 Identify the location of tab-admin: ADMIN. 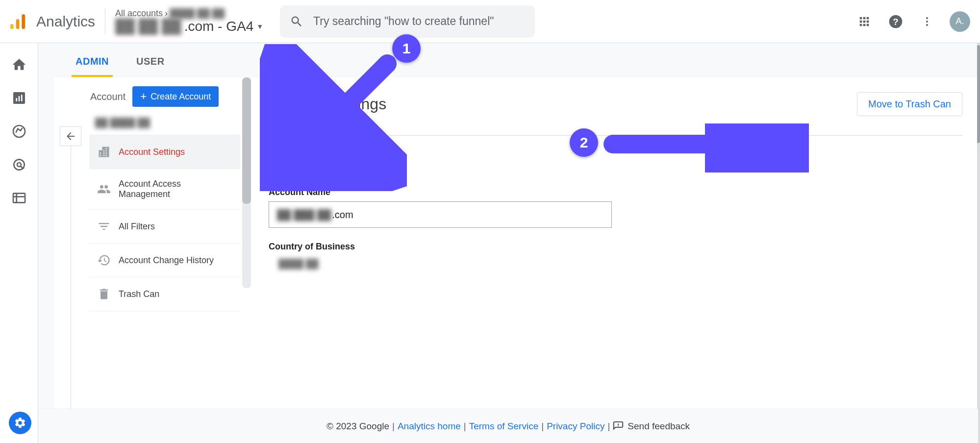
(92, 63).